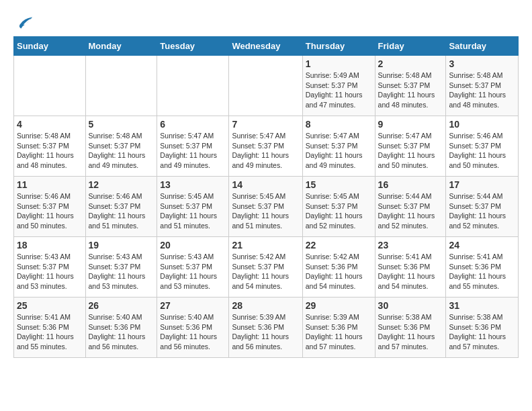 The height and width of the screenshot is (411, 532). What do you see at coordinates (266, 207) in the screenshot?
I see `calendar-cell: 14Sunrise: 5:45 AM Sunset: 5:37 PM Dayli…` at bounding box center [266, 207].